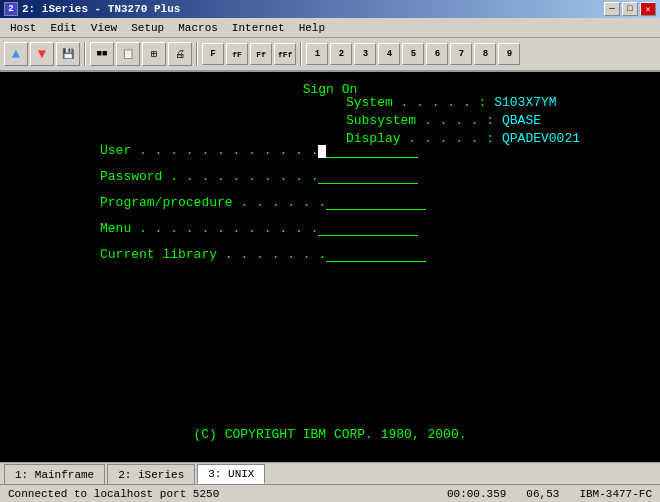 The height and width of the screenshot is (502, 660). What do you see at coordinates (630, 9) in the screenshot?
I see `maximize-button: □` at bounding box center [630, 9].